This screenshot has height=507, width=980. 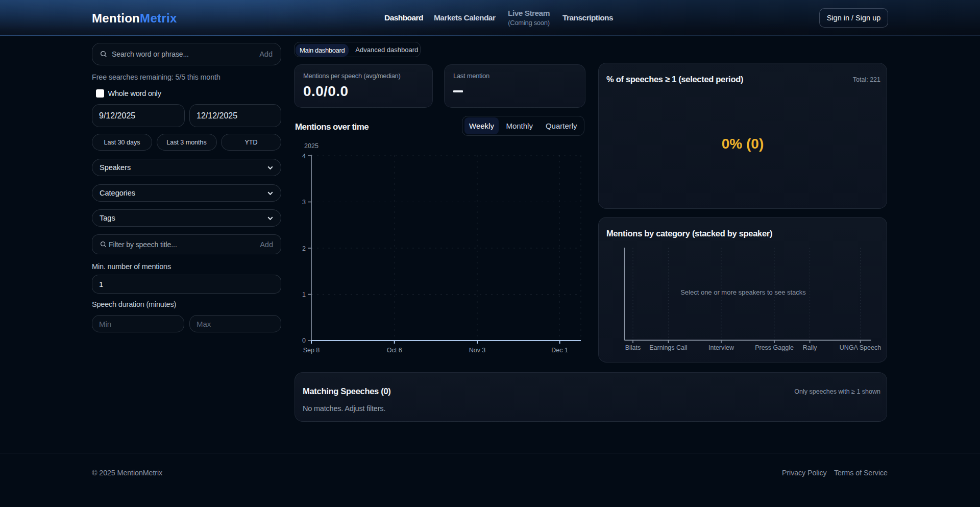 I want to click on svg-text: Earnings Call, so click(x=668, y=348).